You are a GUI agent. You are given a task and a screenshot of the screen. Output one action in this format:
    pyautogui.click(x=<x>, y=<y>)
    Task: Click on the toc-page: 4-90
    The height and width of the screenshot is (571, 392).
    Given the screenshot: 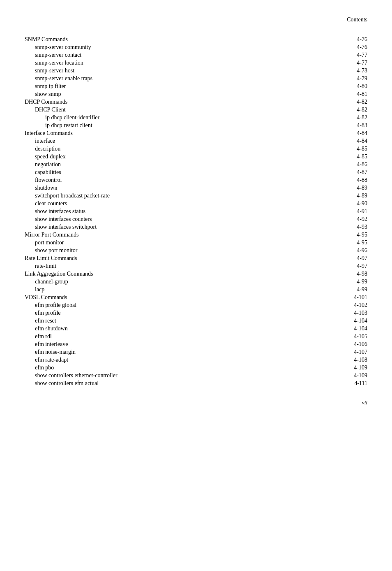 What is the action you would take?
    pyautogui.click(x=333, y=203)
    